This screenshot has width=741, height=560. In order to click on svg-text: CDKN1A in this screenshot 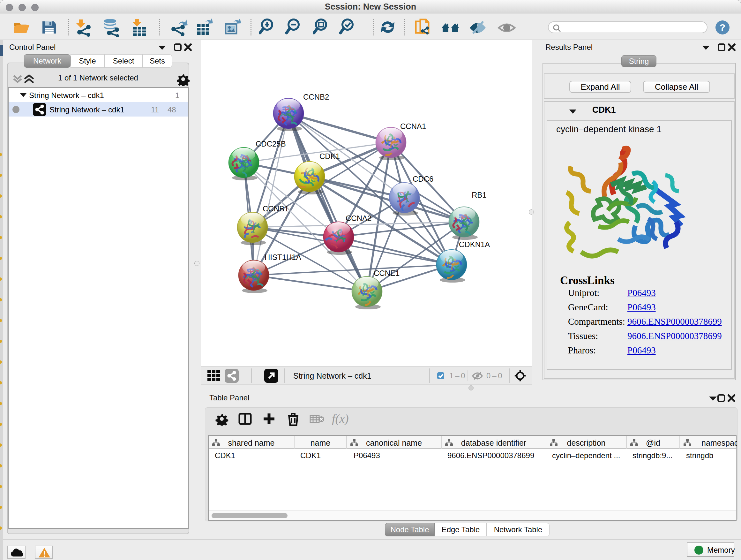, I will do `click(474, 244)`.